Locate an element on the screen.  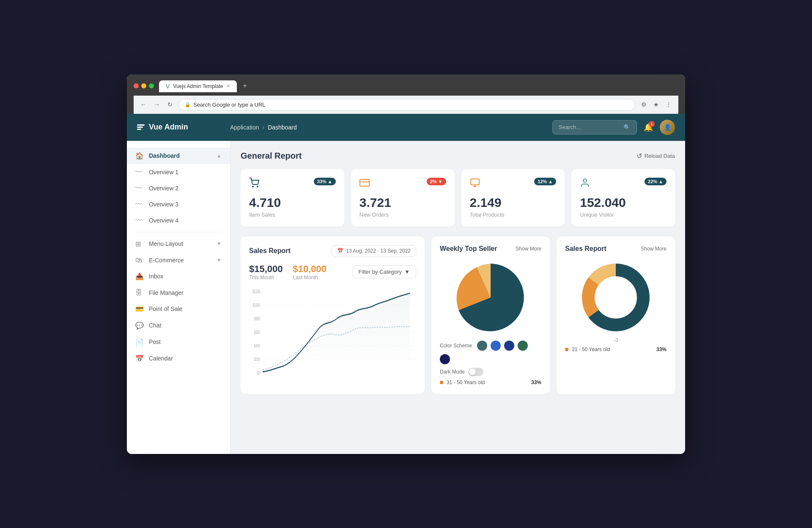
active-tab: V Vuejs Admin Template ✕ is located at coordinates (198, 86).